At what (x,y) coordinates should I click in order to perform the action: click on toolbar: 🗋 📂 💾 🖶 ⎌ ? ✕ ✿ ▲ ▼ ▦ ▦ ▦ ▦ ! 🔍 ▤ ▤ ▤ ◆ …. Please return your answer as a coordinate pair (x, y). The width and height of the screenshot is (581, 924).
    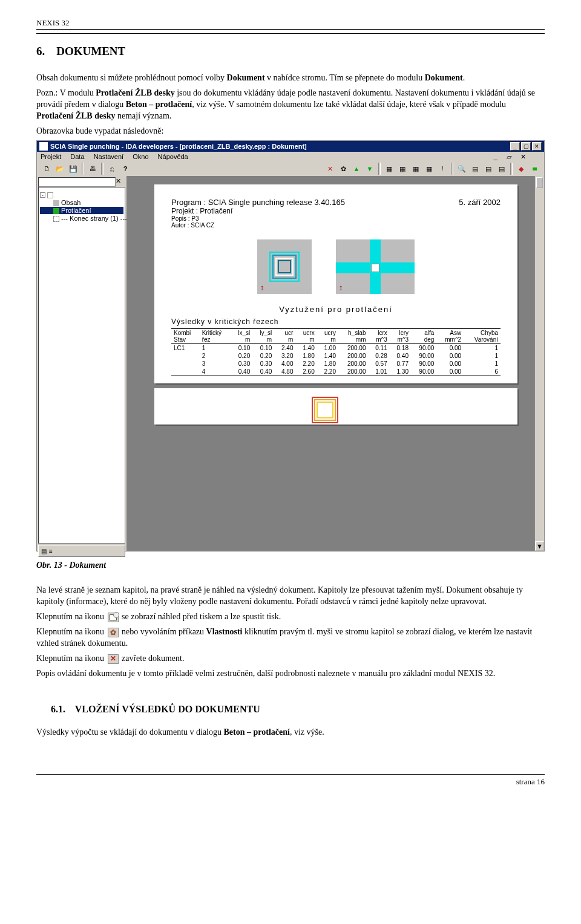
    Looking at the image, I should click on (290, 169).